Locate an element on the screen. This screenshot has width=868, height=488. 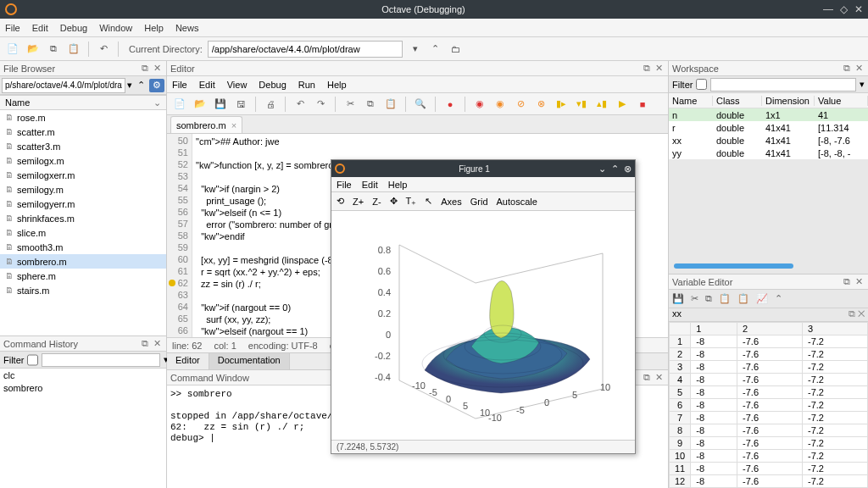
current-dir-input is located at coordinates (305, 49).